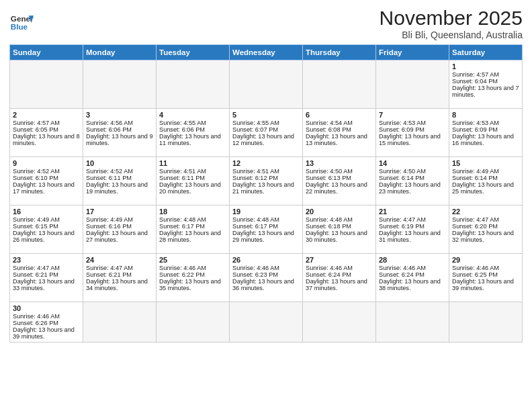 The width and height of the screenshot is (532, 411). What do you see at coordinates (120, 133) in the screenshot?
I see `calendar-cell: 3Sunrise: 4:56 AMSunset: 6:06 PMDaylight…` at bounding box center [120, 133].